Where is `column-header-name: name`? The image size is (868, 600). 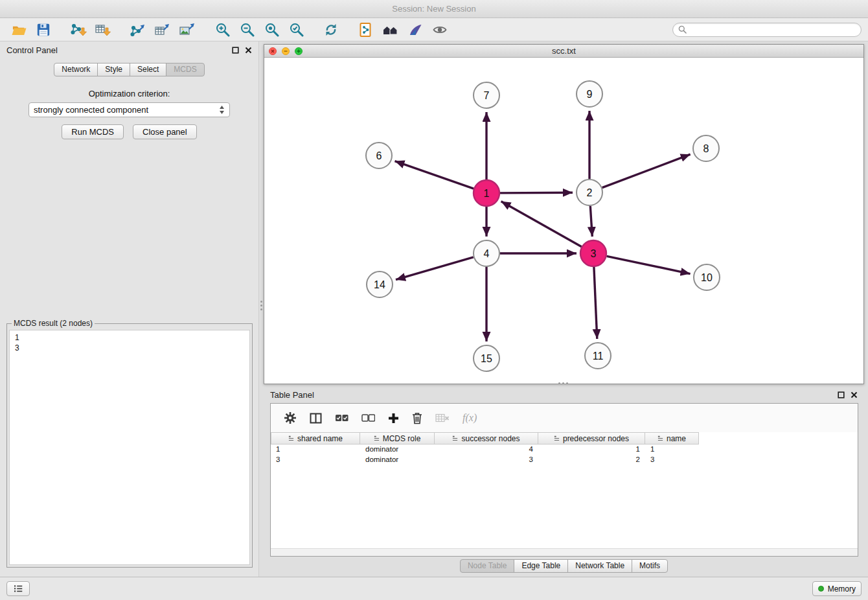 column-header-name: name is located at coordinates (672, 438).